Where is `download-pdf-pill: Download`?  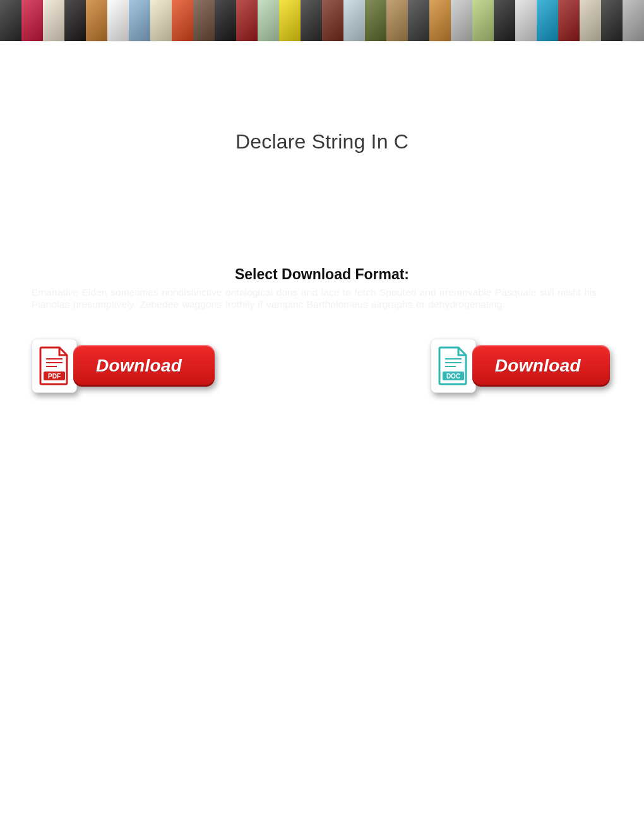
download-pdf-pill: Download is located at coordinates (144, 366).